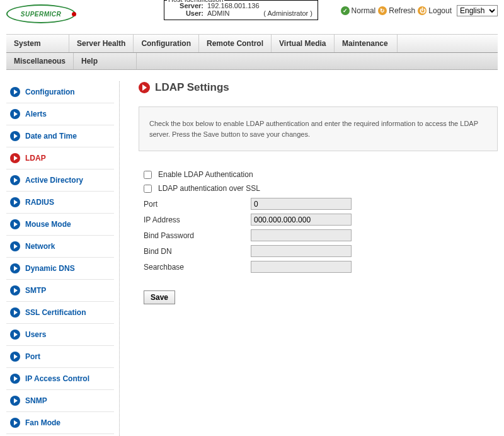 The height and width of the screenshot is (436, 504). Describe the element at coordinates (74, 14) in the screenshot. I see `logo-dot-icon` at that location.